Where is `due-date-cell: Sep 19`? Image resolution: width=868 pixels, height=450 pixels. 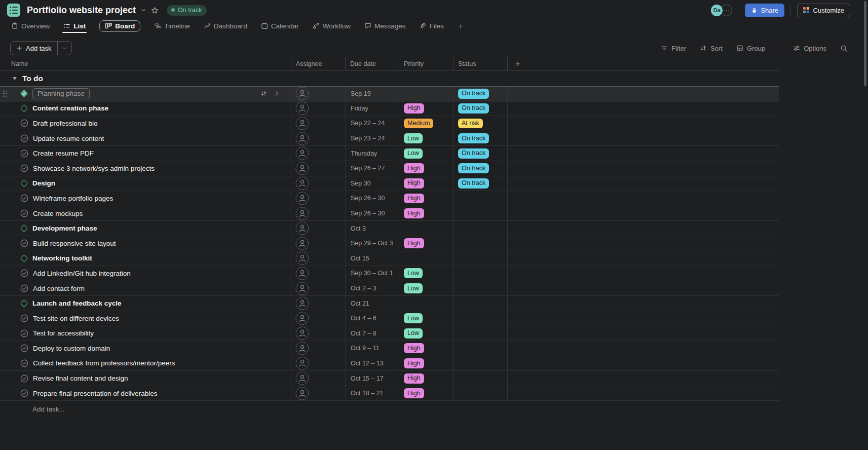
due-date-cell: Sep 19 is located at coordinates (372, 94).